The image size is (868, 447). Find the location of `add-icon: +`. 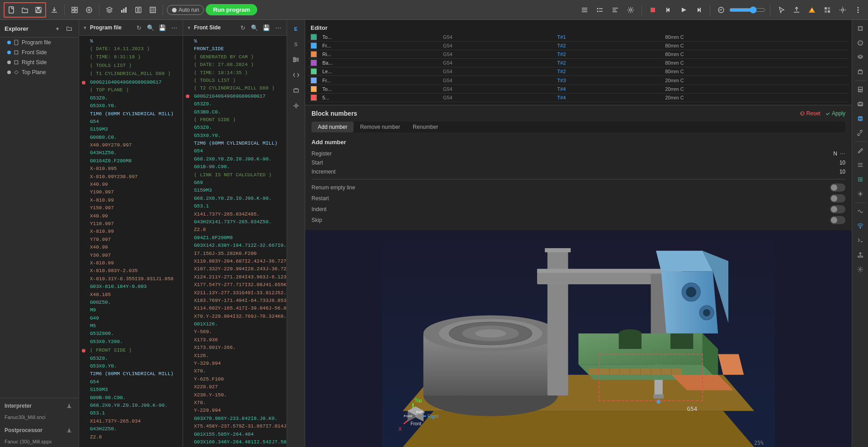

add-icon: + is located at coordinates (57, 28).